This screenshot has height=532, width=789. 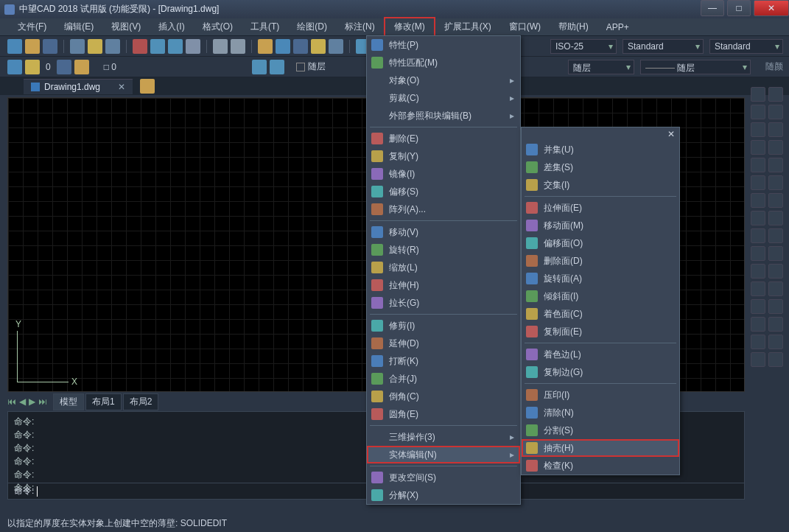 What do you see at coordinates (15, 67) in the screenshot?
I see `layerprops-icon` at bounding box center [15, 67].